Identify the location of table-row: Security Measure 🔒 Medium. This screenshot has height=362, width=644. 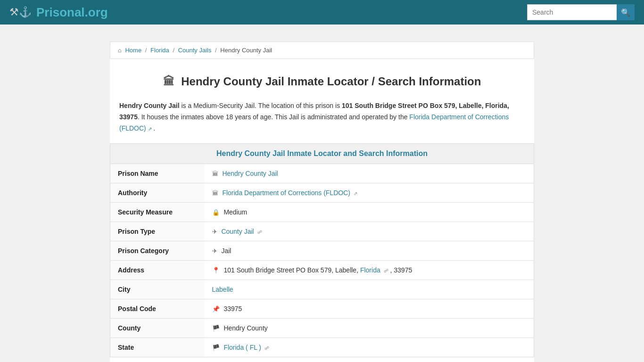
(322, 212).